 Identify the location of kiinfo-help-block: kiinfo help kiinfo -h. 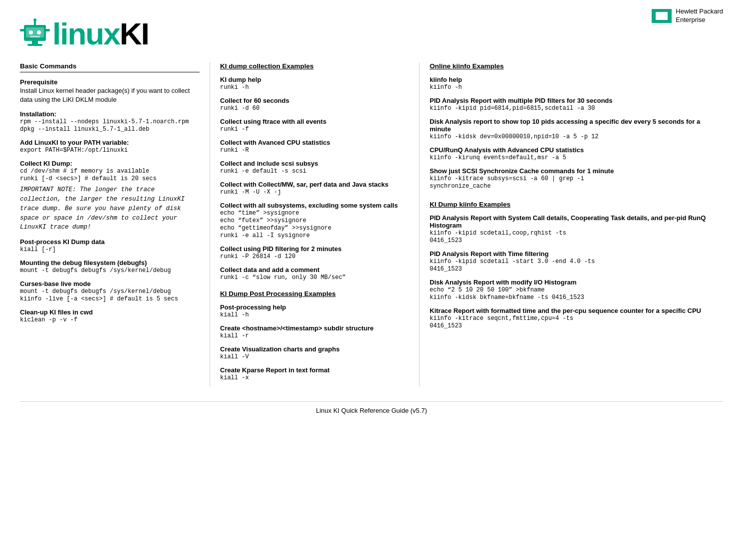
(576, 83).